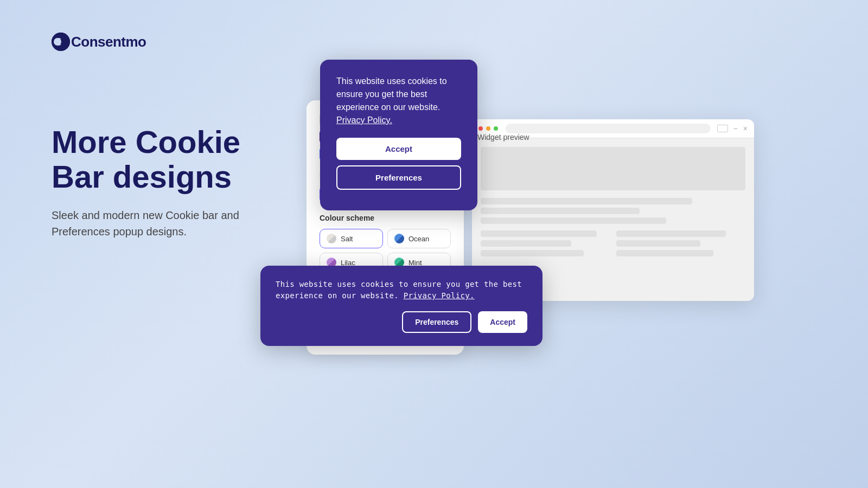 The image size is (868, 488). I want to click on popup-bottom-preferences-button: Preferences, so click(437, 322).